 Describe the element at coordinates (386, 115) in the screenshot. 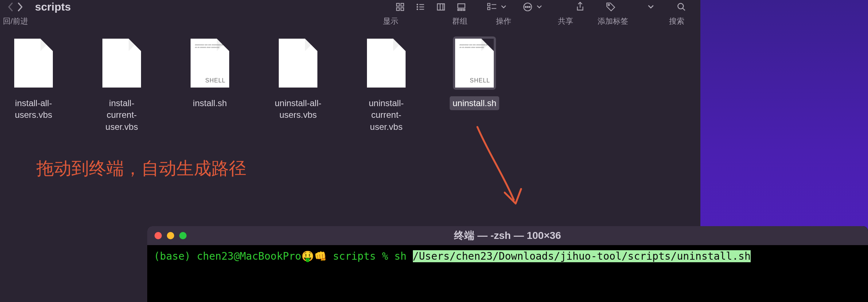

I see `file-name: uninstall-current-user.vbs` at that location.